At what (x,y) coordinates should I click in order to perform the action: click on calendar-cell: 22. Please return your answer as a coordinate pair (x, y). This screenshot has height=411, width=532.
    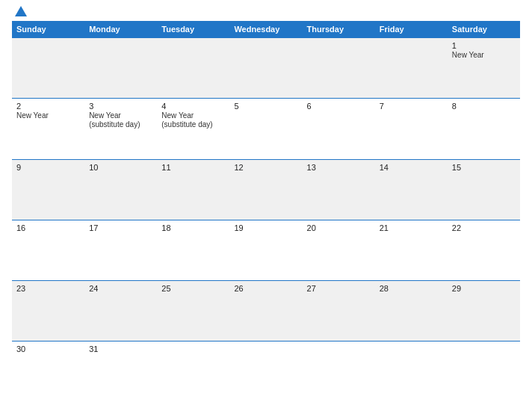
    Looking at the image, I should click on (484, 250).